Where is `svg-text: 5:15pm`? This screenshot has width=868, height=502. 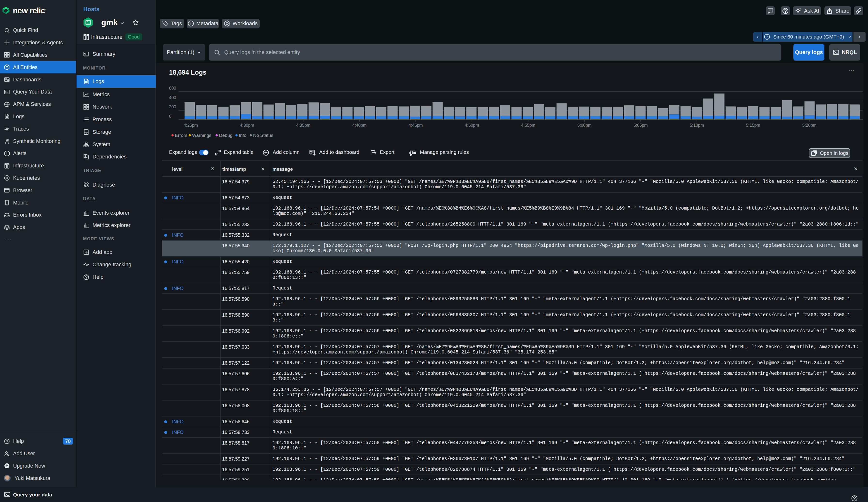 svg-text: 5:15pm is located at coordinates (753, 125).